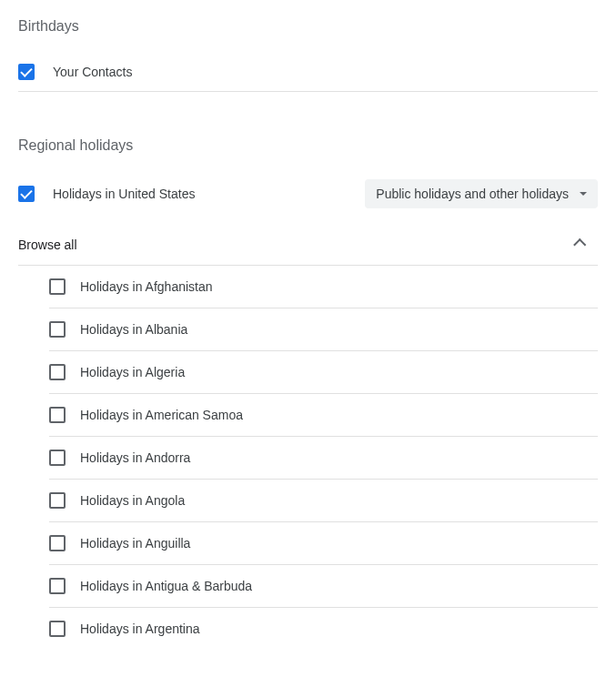  Describe the element at coordinates (26, 194) in the screenshot. I see `us-holidays-checkbox` at that location.